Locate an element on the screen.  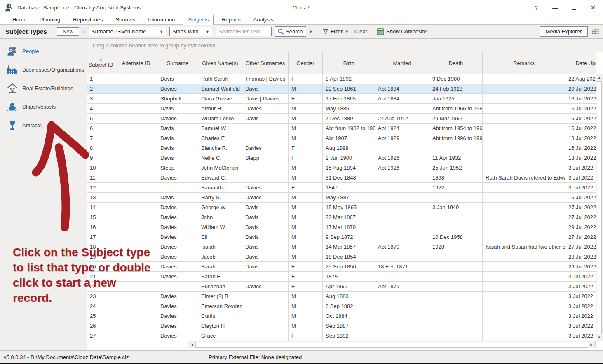
add-media-icon is located at coordinates (596, 32).